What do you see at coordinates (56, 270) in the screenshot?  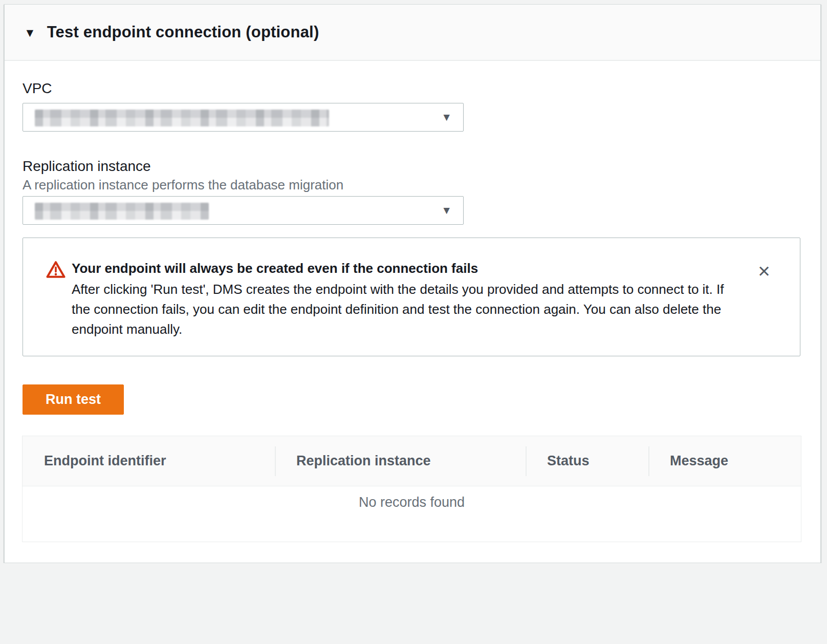 I see `warning-triangle-icon` at bounding box center [56, 270].